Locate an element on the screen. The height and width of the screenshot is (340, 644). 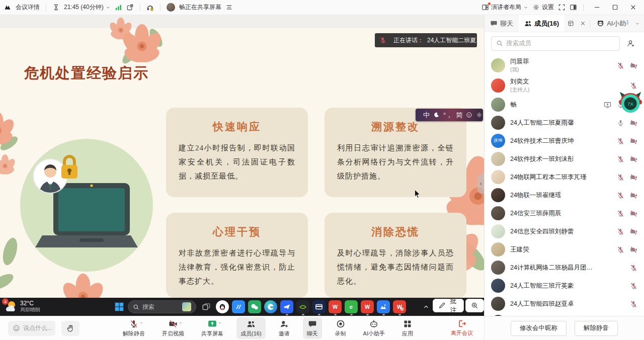
panel-collapse-handle: ‹ is located at coordinates (481, 184).